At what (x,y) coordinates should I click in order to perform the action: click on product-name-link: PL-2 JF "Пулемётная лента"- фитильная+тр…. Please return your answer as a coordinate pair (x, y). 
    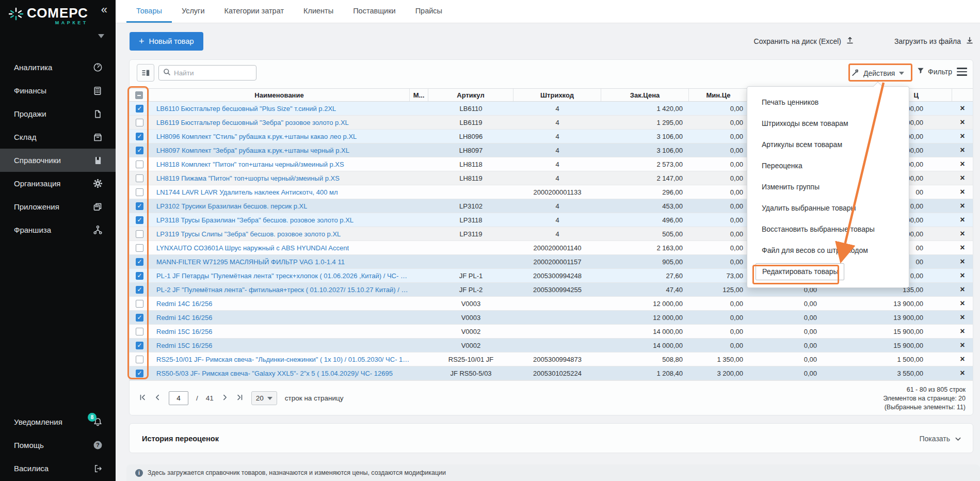
    Looking at the image, I should click on (283, 290).